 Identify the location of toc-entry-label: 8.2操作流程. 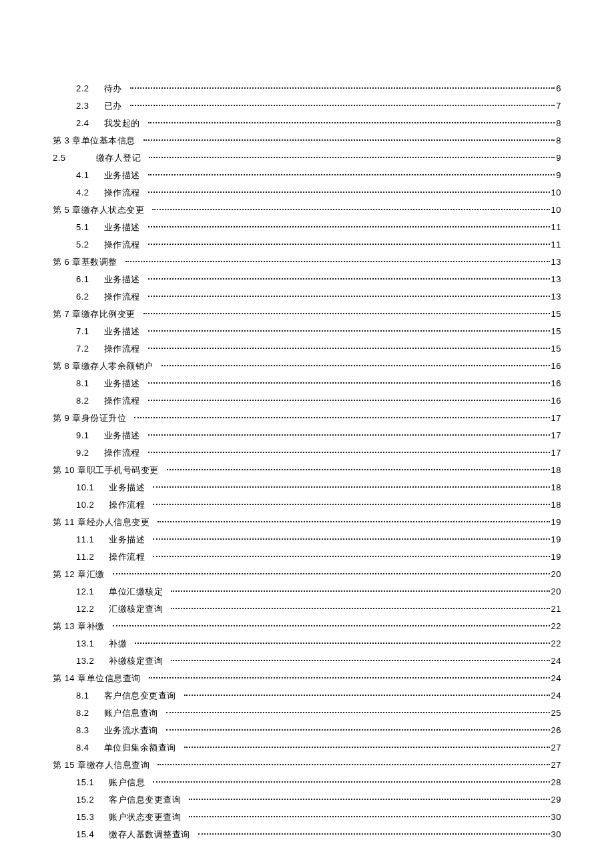
(111, 401).